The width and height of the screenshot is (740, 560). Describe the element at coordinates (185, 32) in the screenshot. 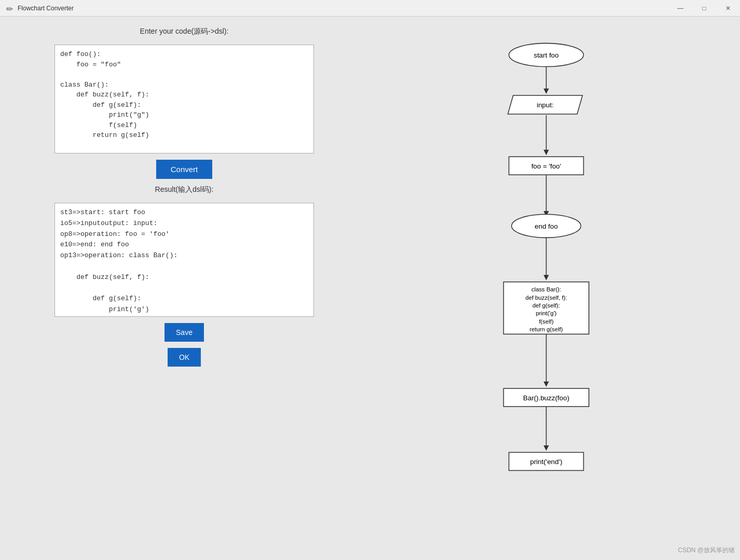

I see `code-section-label: Enter your code(源码->dsl):` at that location.